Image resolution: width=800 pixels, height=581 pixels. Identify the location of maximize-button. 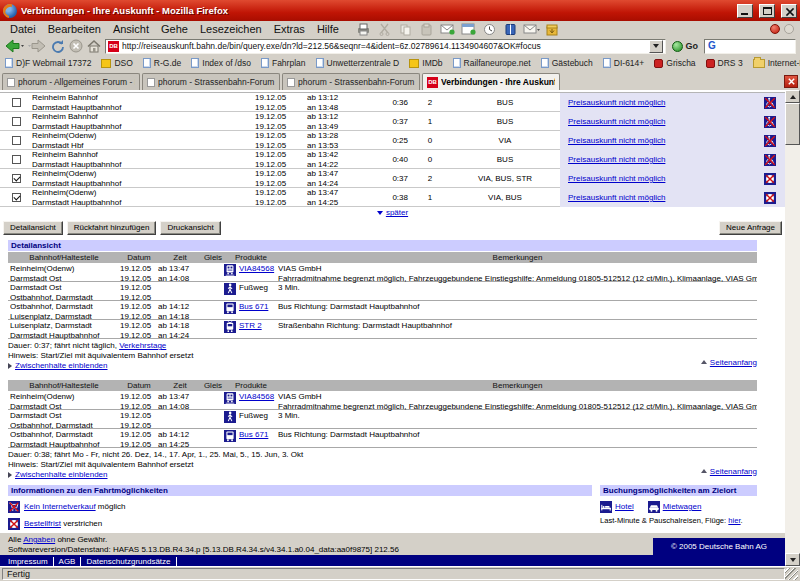
(767, 11).